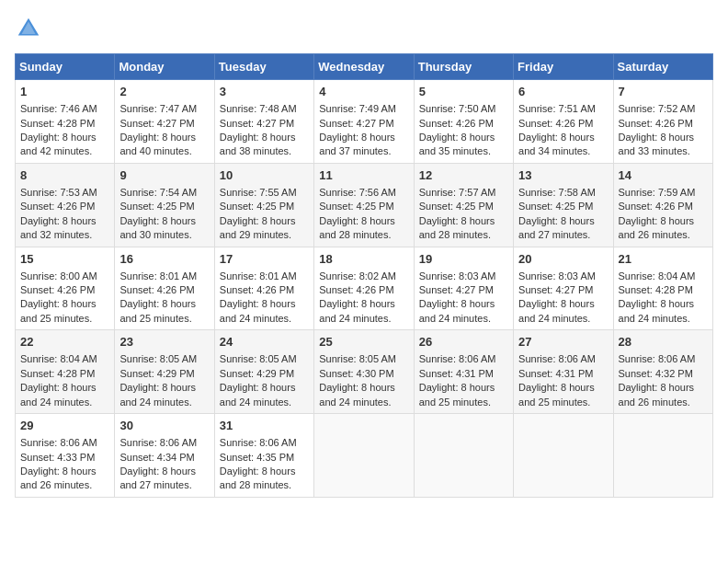 This screenshot has width=728, height=563. Describe the element at coordinates (165, 121) in the screenshot. I see `calendar-cell: 2Sunrise: 7:47 AMSunset: 4:27 PMDaylight…` at that location.